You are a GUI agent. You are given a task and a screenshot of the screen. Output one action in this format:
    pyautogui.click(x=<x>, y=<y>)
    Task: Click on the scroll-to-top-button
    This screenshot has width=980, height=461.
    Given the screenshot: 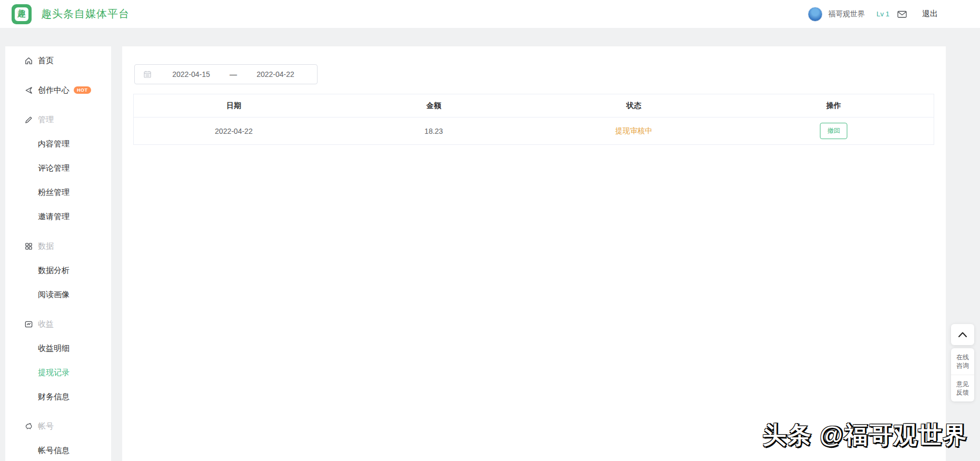 What is the action you would take?
    pyautogui.click(x=963, y=335)
    